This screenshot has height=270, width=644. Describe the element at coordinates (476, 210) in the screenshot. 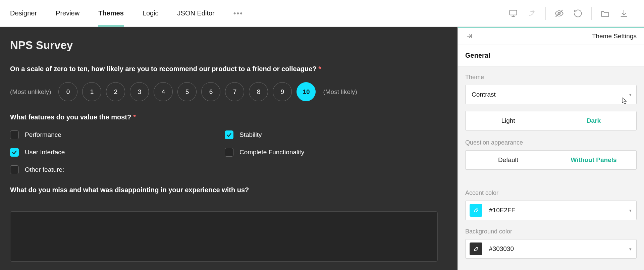

I see `accent-color-swatch` at that location.